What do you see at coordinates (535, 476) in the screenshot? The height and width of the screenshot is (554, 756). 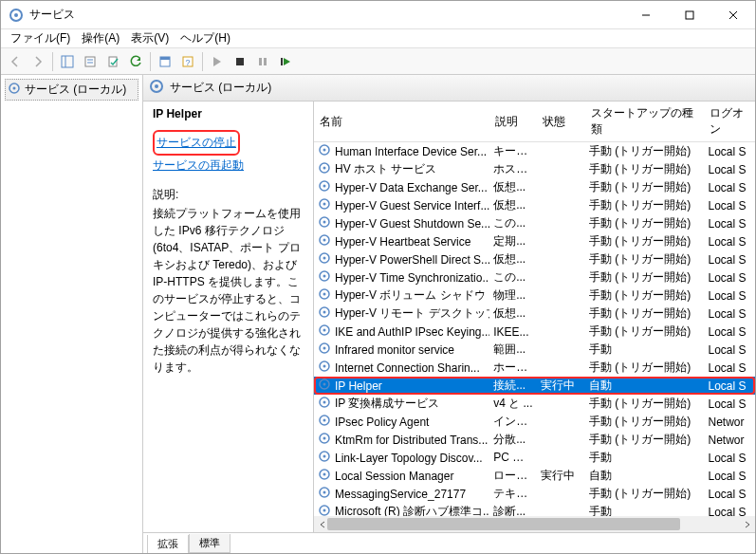 I see `table-row: Local Session Managerローカ...実行中自動Local S` at bounding box center [535, 476].